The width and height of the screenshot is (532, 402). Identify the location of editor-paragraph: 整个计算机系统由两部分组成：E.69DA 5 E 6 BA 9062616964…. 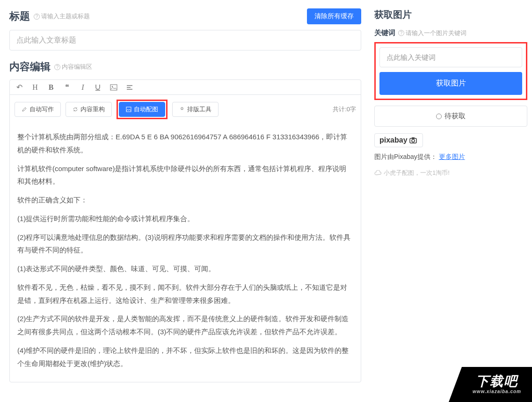
(185, 144).